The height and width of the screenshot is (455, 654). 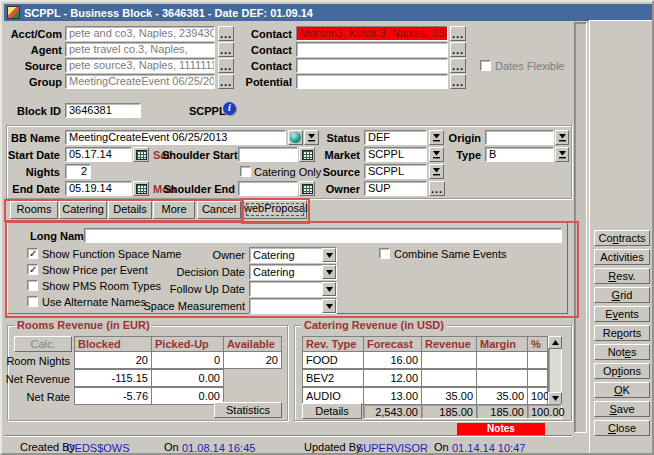 What do you see at coordinates (226, 34) in the screenshot?
I see `acct-com-lookup-button` at bounding box center [226, 34].